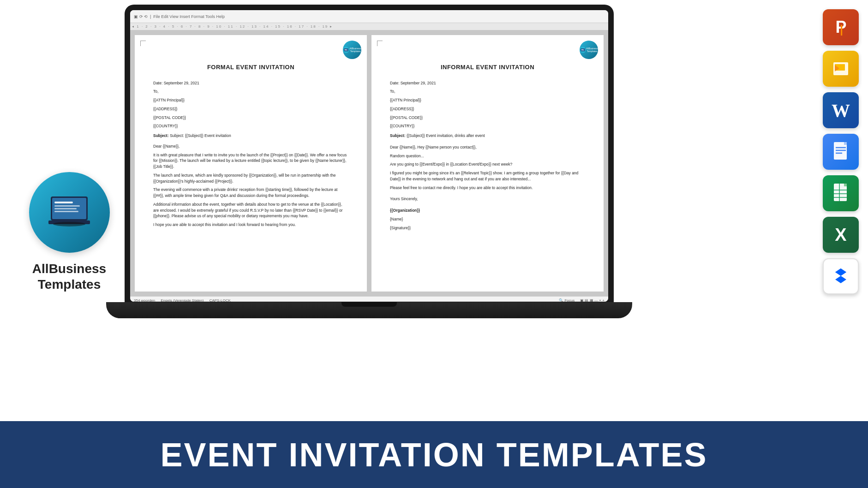 This screenshot has height=488, width=868. Describe the element at coordinates (487, 164) in the screenshot. I see `informal-body1: Are you going to {{Event/Expo}} in {{Loc…` at that location.